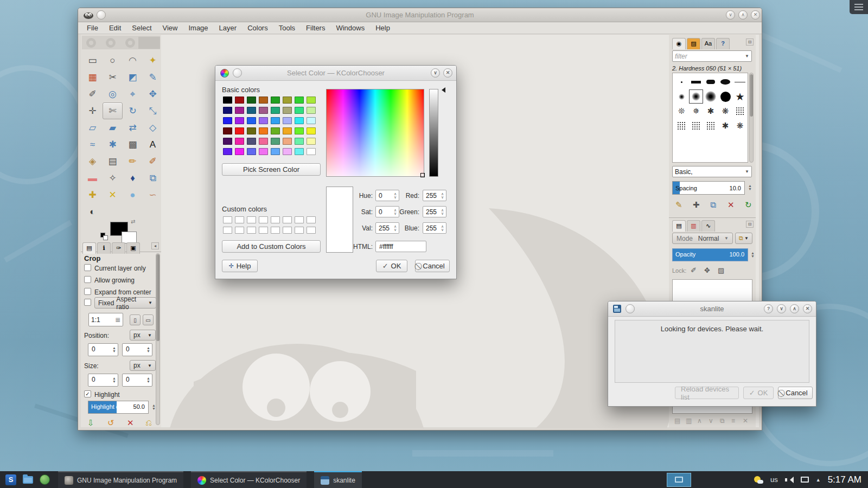 The height and width of the screenshot is (488, 868). I want to click on checkbox-expand-from-center, so click(88, 292).